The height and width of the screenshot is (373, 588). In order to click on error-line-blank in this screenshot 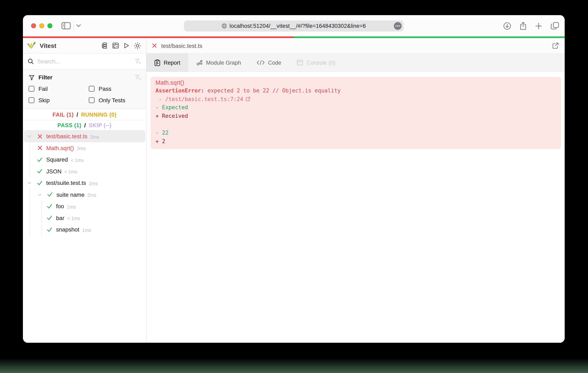, I will do `click(356, 124)`.